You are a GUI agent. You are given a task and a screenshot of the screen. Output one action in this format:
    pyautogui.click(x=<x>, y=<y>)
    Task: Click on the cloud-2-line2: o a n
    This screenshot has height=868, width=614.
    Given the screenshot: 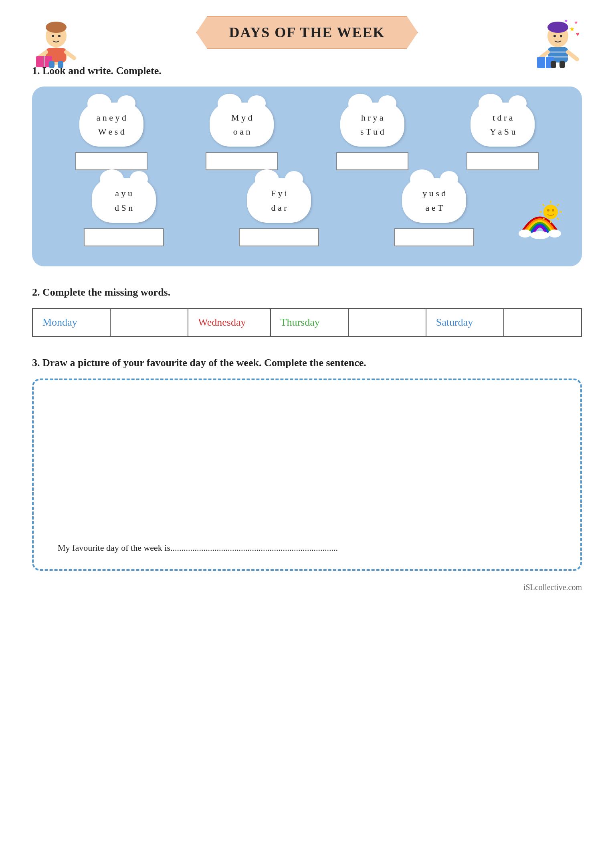 What is the action you would take?
    pyautogui.click(x=242, y=131)
    